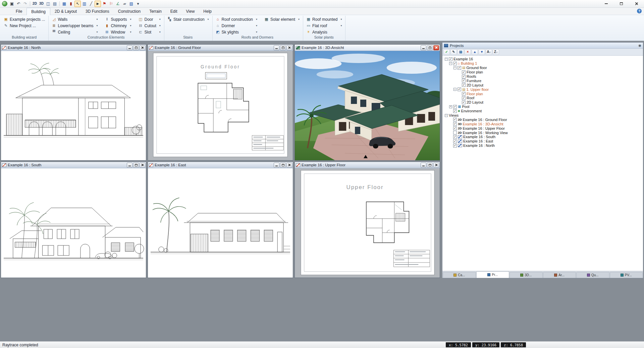  Describe the element at coordinates (236, 25) in the screenshot. I see `ribbon-item-dormer: ⌂Dormer▾` at that location.